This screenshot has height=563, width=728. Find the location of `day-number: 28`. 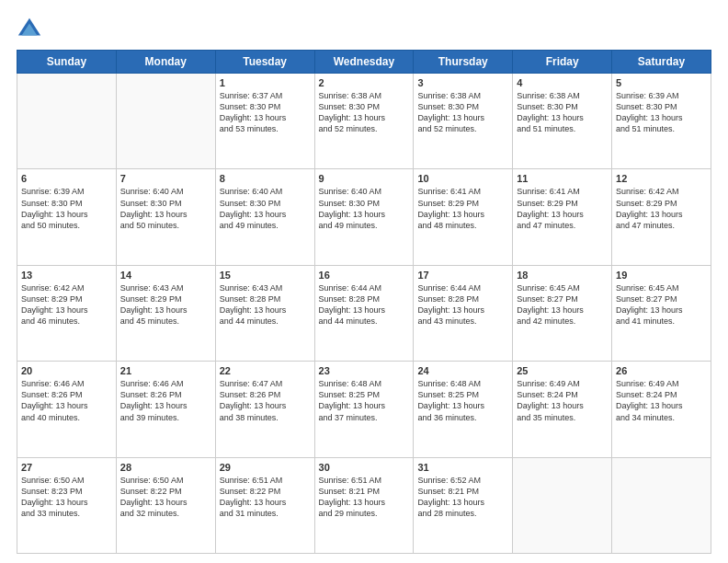

day-number: 28 is located at coordinates (165, 467).